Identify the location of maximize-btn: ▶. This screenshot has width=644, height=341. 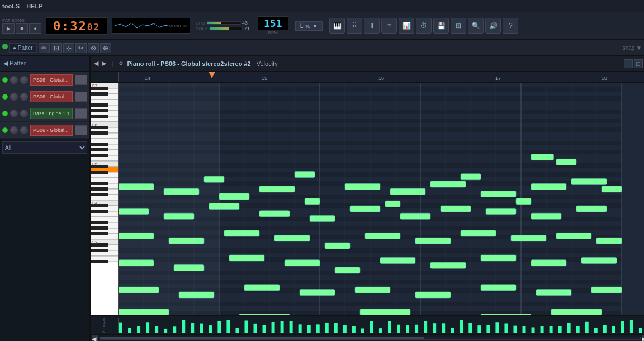
(104, 64).